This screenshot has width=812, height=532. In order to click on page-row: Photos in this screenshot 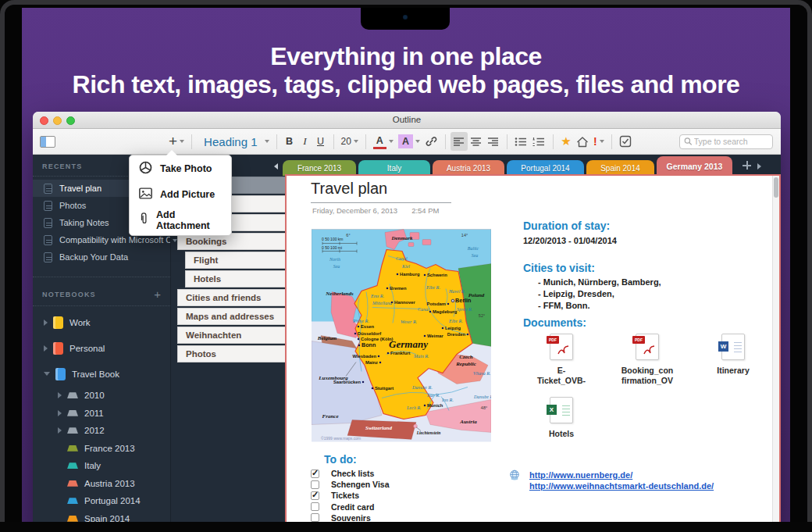, I will do `click(231, 354)`.